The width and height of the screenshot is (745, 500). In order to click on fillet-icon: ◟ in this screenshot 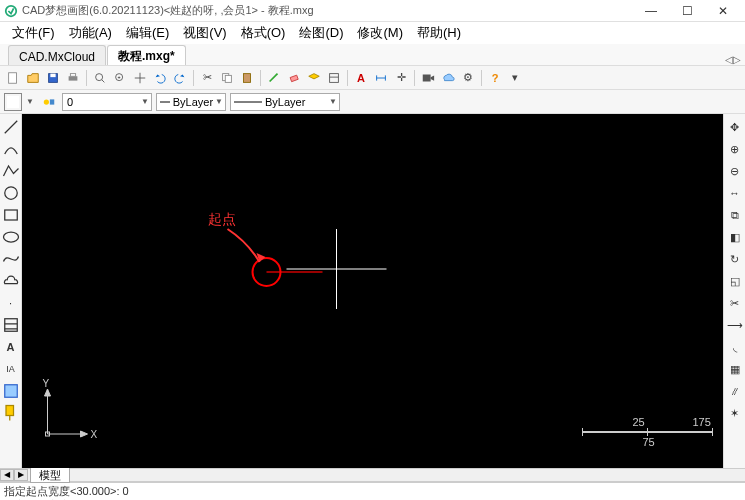, I will do `click(735, 347)`.